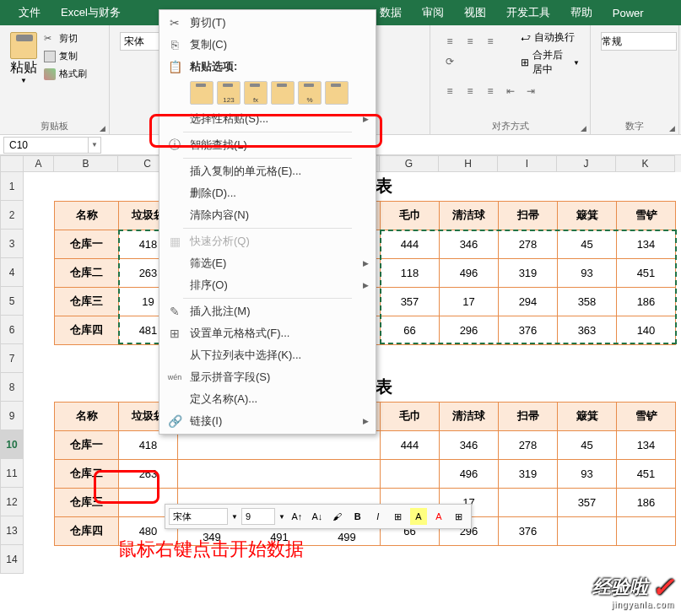  What do you see at coordinates (46, 145) in the screenshot?
I see `name-box: C10` at bounding box center [46, 145].